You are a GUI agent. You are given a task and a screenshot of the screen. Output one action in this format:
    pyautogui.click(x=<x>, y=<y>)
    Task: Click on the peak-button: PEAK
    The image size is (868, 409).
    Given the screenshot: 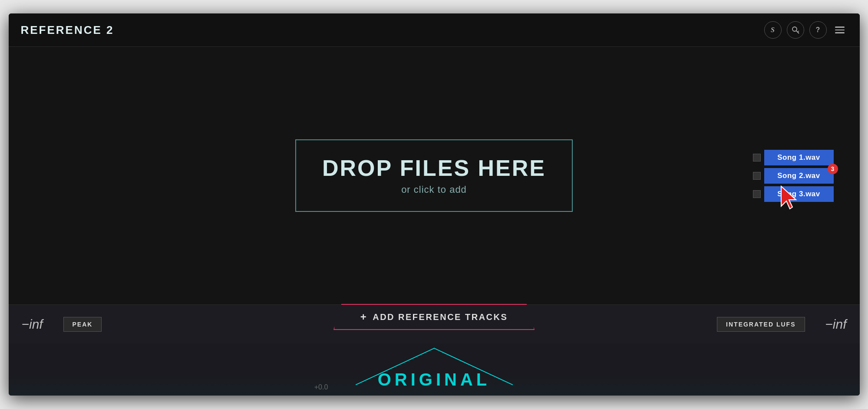 What is the action you would take?
    pyautogui.click(x=83, y=324)
    